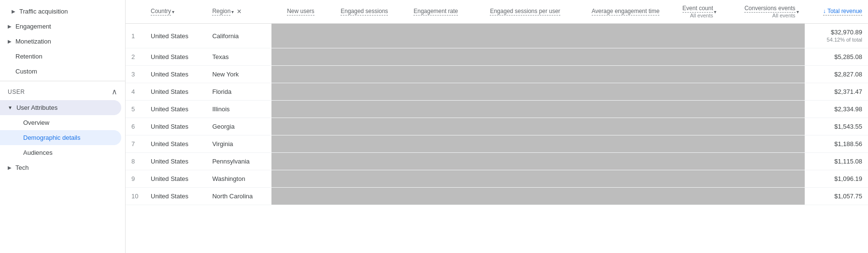 The width and height of the screenshot is (868, 253). I want to click on revenue-value: $1,188.56, so click(848, 144).